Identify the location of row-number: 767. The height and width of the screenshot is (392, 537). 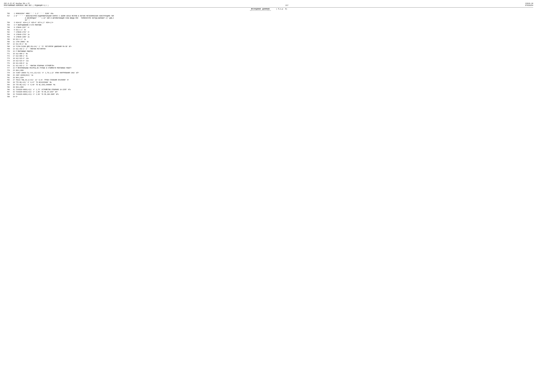
(7, 44).